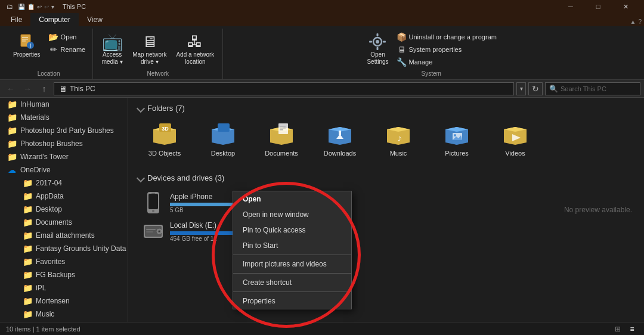 Image resolution: width=644 pixels, height=335 pixels. What do you see at coordinates (402, 37) in the screenshot?
I see `uninstall-icon: 📦` at bounding box center [402, 37].